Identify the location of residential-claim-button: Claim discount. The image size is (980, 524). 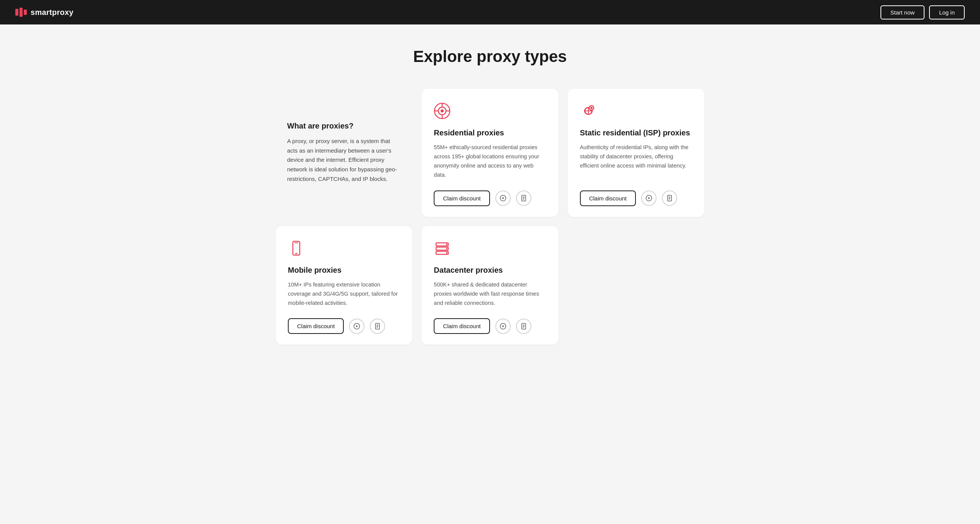
(462, 198).